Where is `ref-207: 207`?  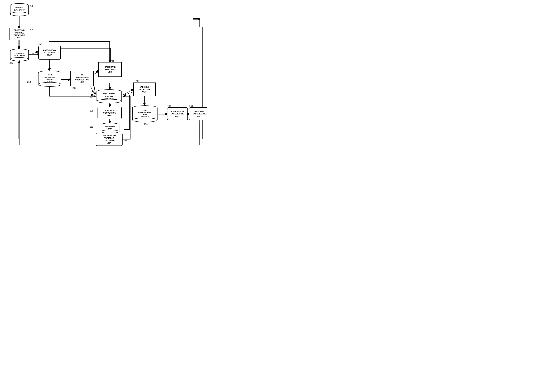
ref-207: 207 is located at coordinates (137, 81).